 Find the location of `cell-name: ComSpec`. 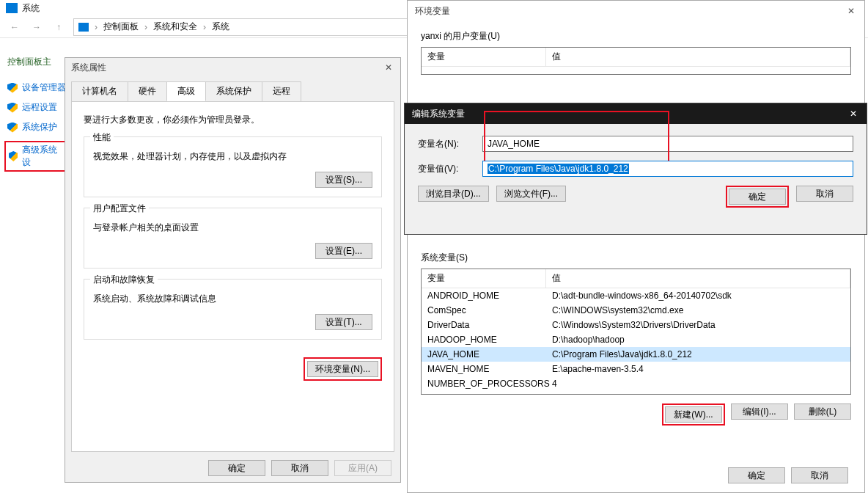

cell-name: ComSpec is located at coordinates (484, 310).